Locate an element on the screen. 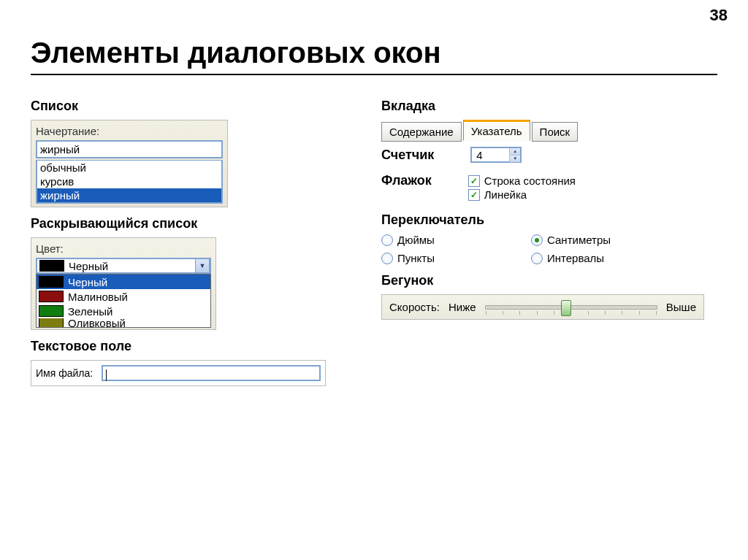 This screenshot has height=560, width=748. list-value-input: жирный is located at coordinates (129, 149).